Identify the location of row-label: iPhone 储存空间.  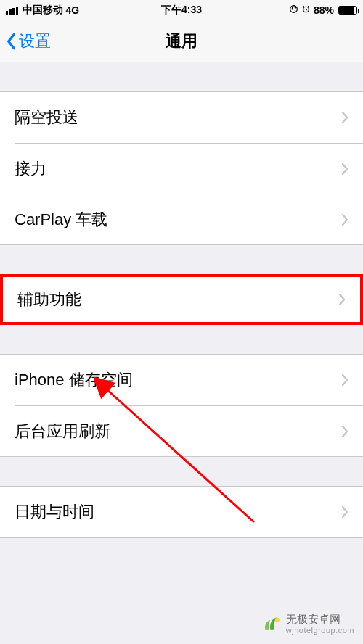
(178, 380).